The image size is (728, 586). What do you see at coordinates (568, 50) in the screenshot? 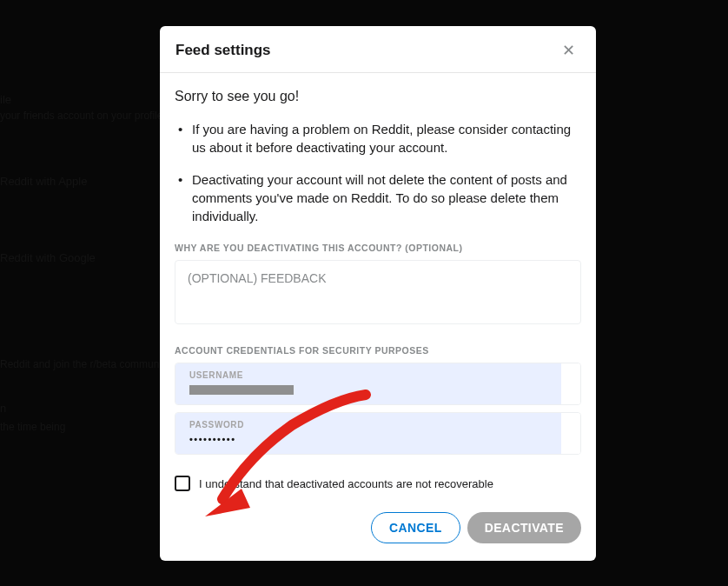
I see `close-icon: ✕` at bounding box center [568, 50].